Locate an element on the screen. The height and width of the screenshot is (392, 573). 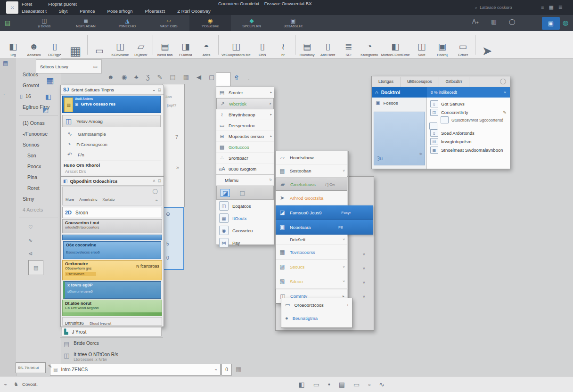
window-control-icon: ▦ is located at coordinates (551, 8).